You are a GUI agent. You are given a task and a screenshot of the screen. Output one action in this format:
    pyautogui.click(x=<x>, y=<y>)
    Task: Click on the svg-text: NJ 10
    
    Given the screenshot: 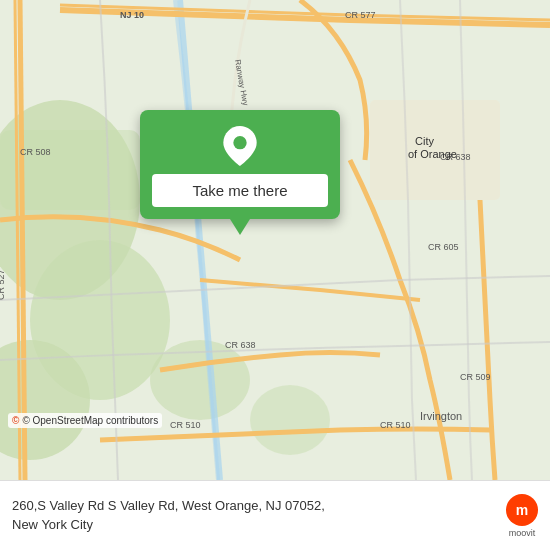 What is the action you would take?
    pyautogui.click(x=132, y=15)
    